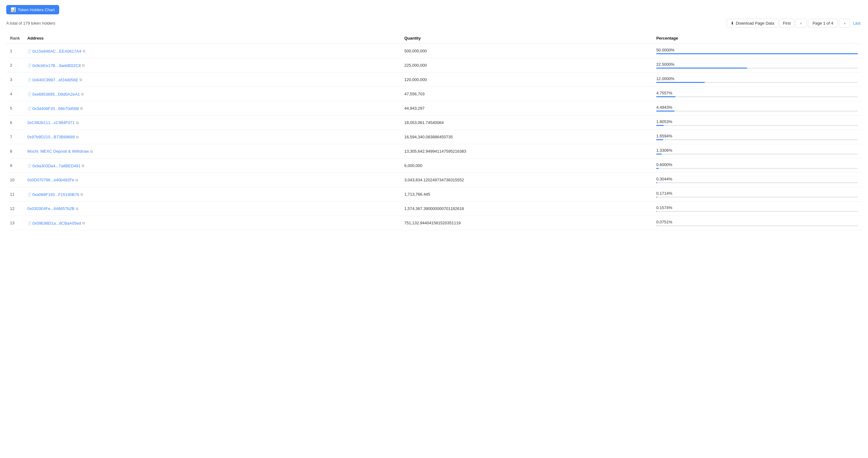 The width and height of the screenshot is (868, 458). Describe the element at coordinates (434, 123) in the screenshot. I see `table-row: 60xC882b111...cC984F071⧉18,053,061.74540…` at that location.